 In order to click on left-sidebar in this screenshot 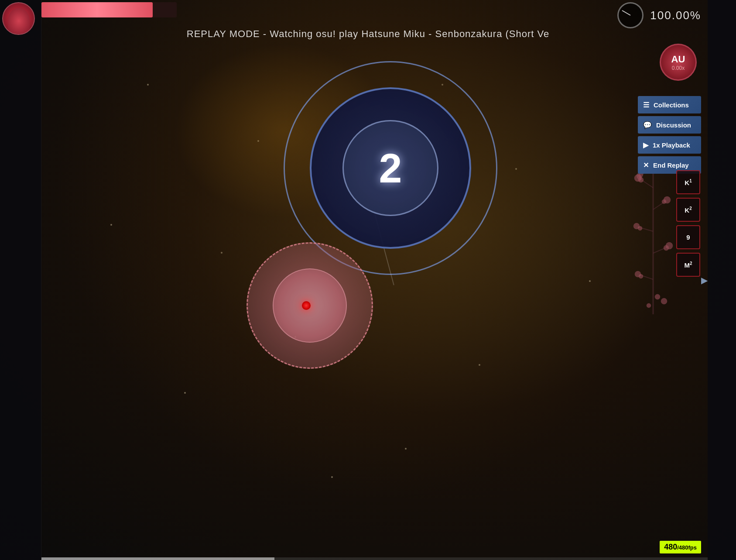, I will do `click(21, 280)`.